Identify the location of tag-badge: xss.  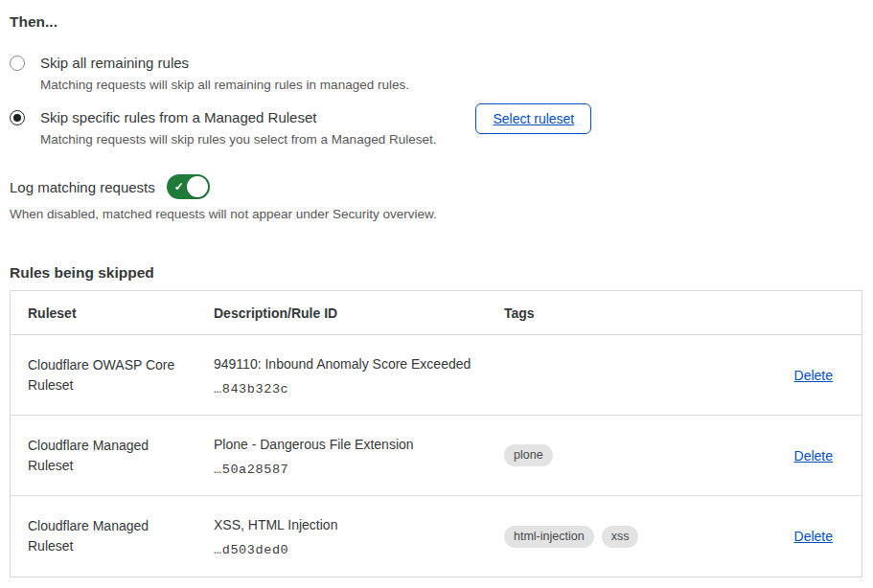
(621, 536).